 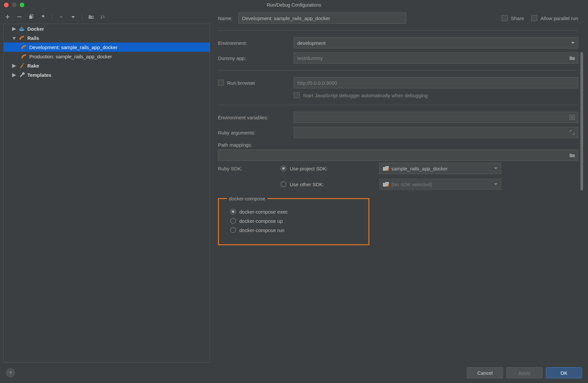 What do you see at coordinates (361, 95) in the screenshot?
I see `start-js-debugger-checkbox: Start JavaScript debugger automatically …` at bounding box center [361, 95].